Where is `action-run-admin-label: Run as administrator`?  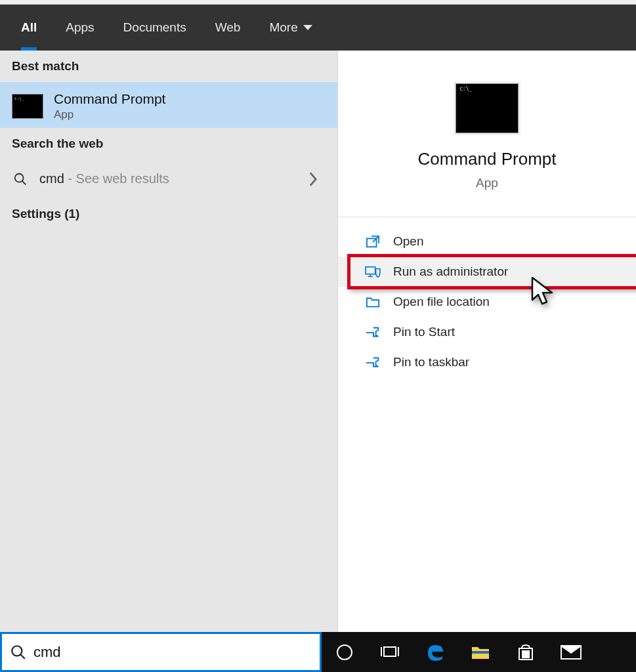 action-run-admin-label: Run as administrator is located at coordinates (450, 272).